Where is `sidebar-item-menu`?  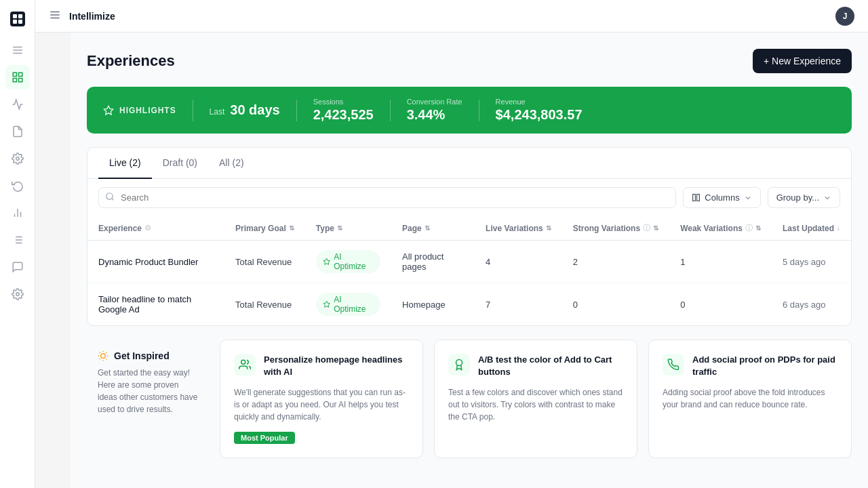 sidebar-item-menu is located at coordinates (18, 50).